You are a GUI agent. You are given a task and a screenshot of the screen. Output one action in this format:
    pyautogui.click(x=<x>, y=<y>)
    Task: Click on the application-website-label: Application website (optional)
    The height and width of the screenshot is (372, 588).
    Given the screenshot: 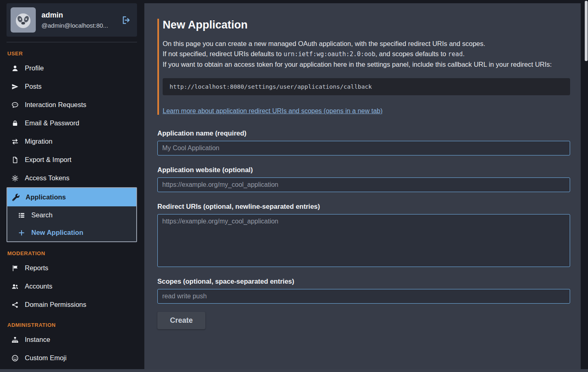 What is the action you would take?
    pyautogui.click(x=364, y=170)
    